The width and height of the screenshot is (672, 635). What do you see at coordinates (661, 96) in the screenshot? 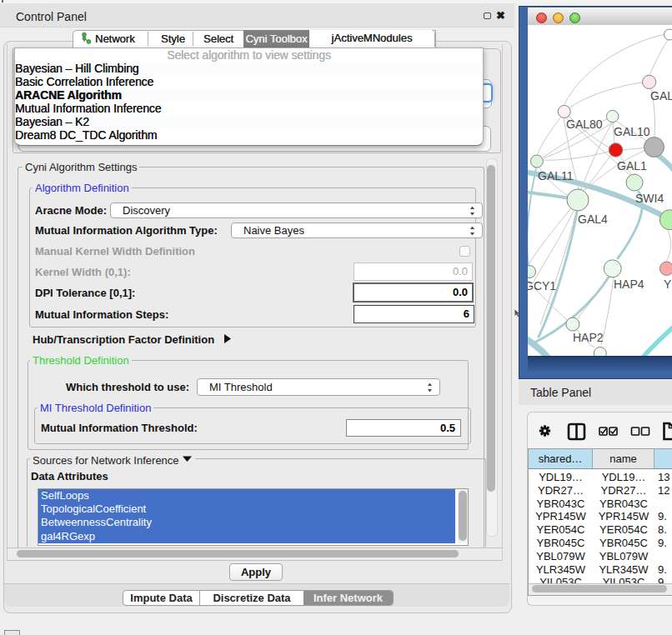
I see `svg-text: GAL` at bounding box center [661, 96].